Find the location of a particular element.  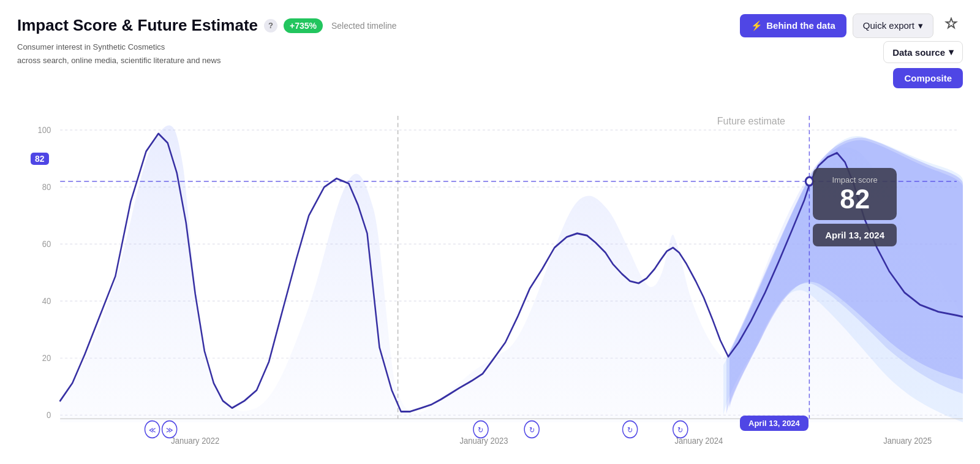

subtitle-line2: across search, online media, scientific … is located at coordinates (119, 61).